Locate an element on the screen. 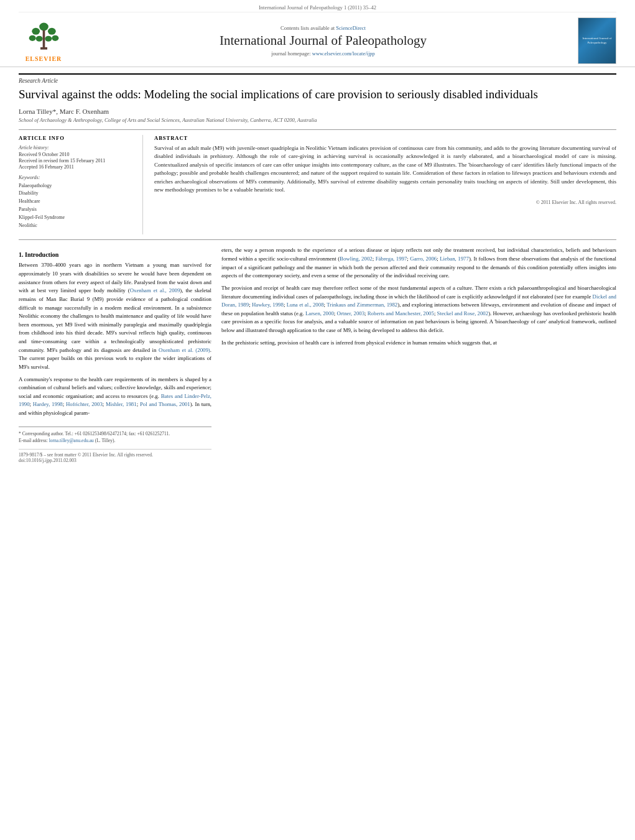  hardey-ref: Hardey, 1998 is located at coordinates (48, 404).